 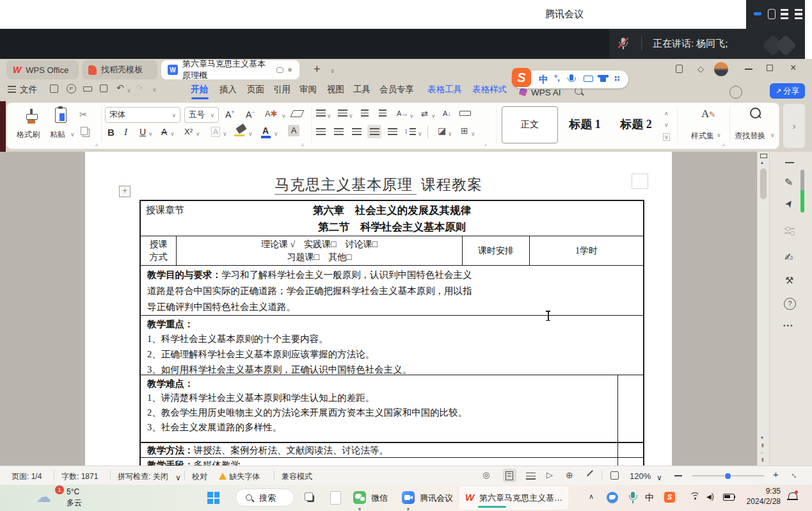 What do you see at coordinates (58, 134) in the screenshot?
I see `paste-label: 粘贴` at bounding box center [58, 134].